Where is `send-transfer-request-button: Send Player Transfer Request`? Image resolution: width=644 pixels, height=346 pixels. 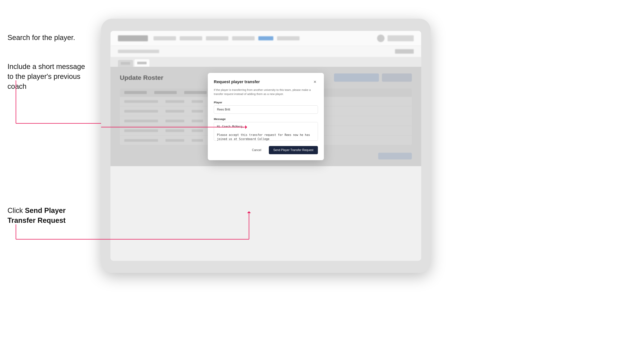
send-transfer-request-button: Send Player Transfer Request is located at coordinates (294, 150).